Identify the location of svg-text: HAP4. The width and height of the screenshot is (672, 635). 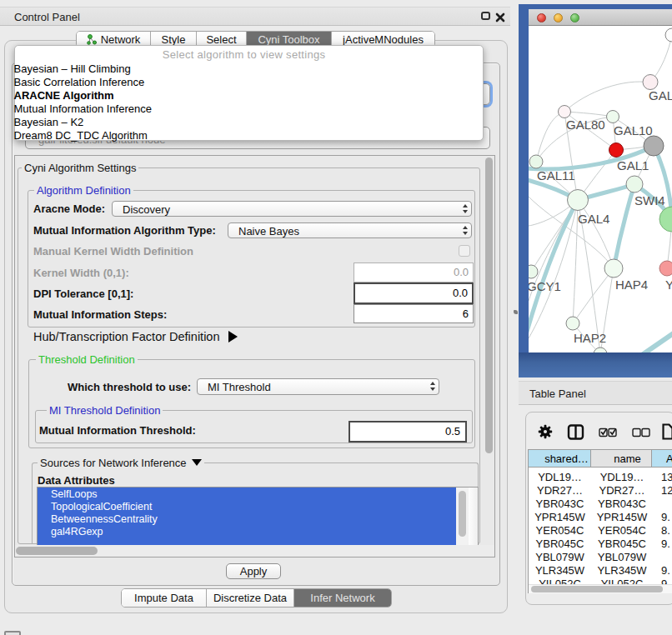
(632, 285).